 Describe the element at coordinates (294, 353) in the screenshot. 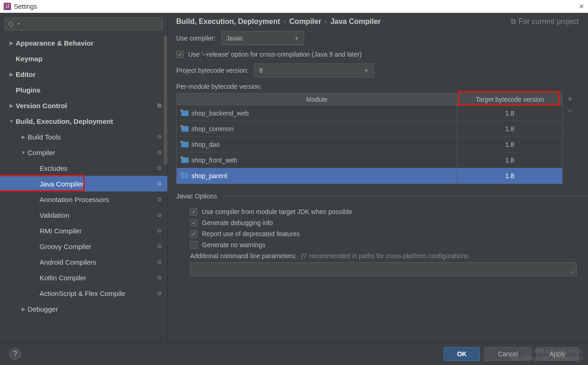

I see `footer: ? OK Cancel Apply` at that location.